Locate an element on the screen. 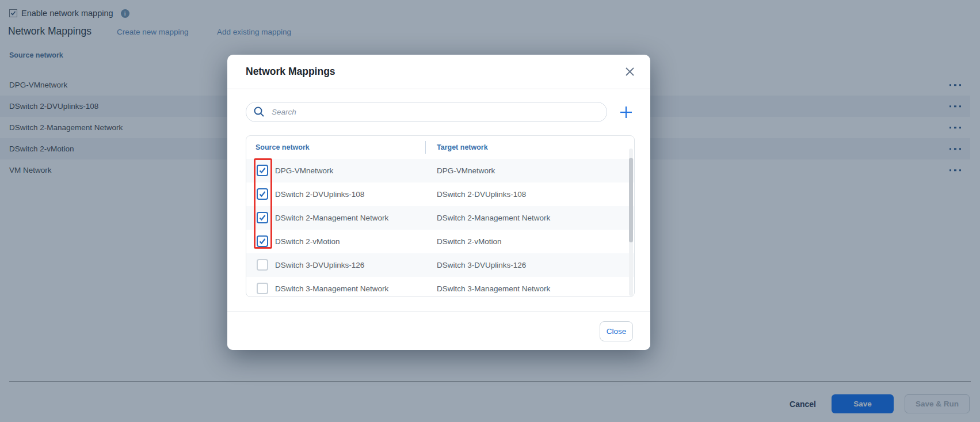 The width and height of the screenshot is (980, 422). table-header-row: Source network Target network is located at coordinates (440, 147).